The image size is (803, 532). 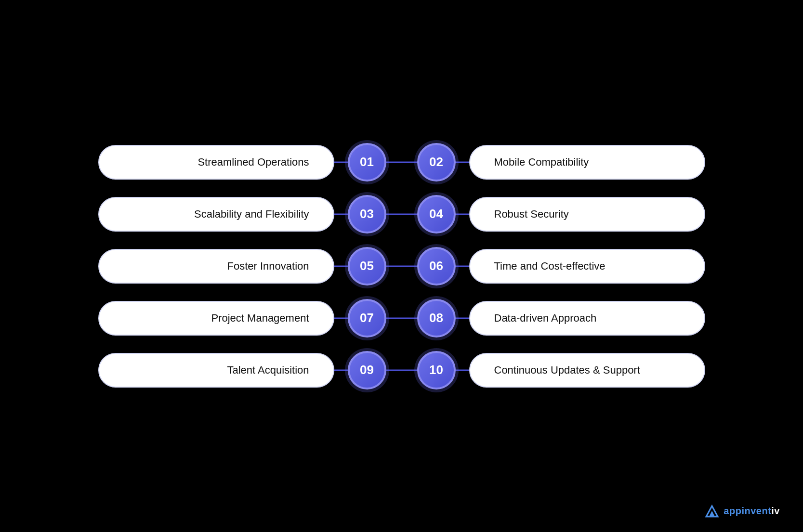 What do you see at coordinates (367, 266) in the screenshot?
I see `circle-left-3: 05` at bounding box center [367, 266].